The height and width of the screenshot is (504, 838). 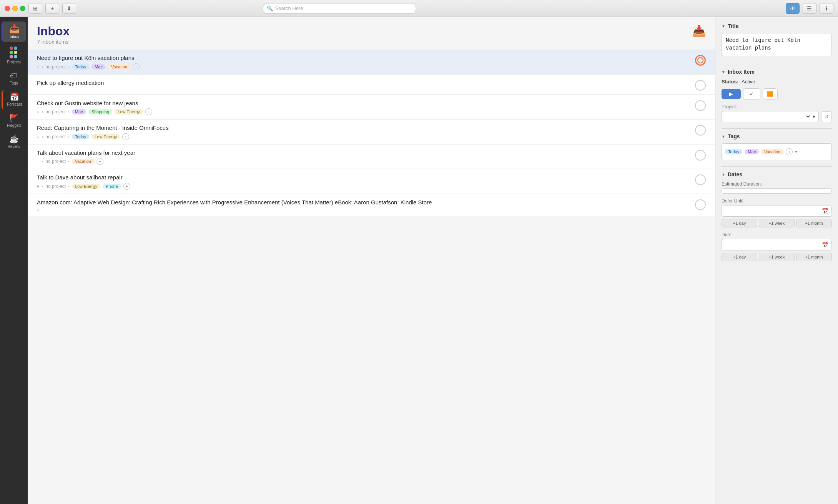 What do you see at coordinates (364, 157) in the screenshot?
I see `task-content: Talk about vacation plans for next year …` at bounding box center [364, 157].